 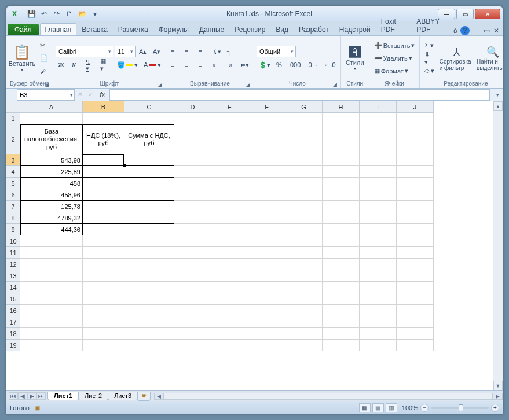 I want to click on tab-abbyy: ABBYY PDF, so click(x=432, y=25).